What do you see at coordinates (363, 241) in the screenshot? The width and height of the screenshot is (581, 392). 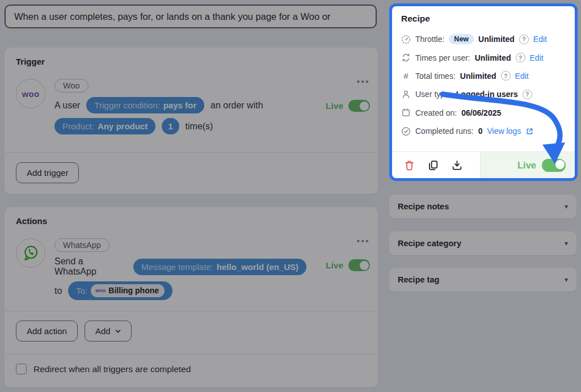 I see `action-menu-icon` at bounding box center [363, 241].